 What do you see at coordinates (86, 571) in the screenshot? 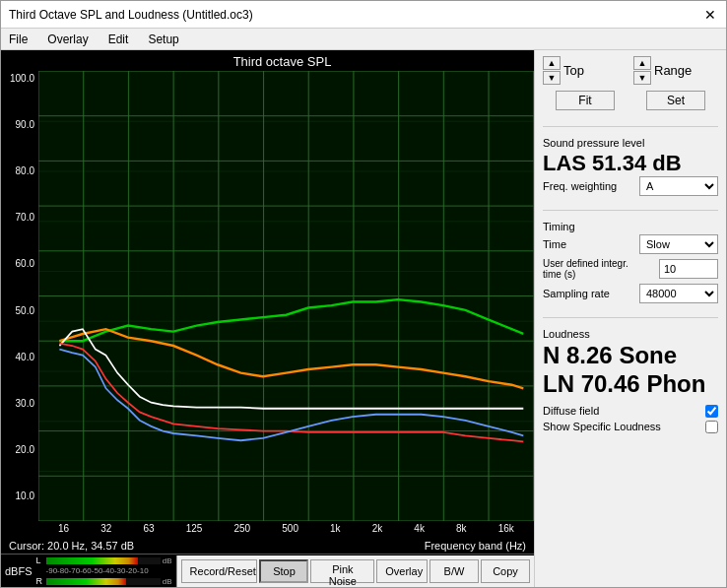
I see `tick-60: -60` at bounding box center [86, 571].